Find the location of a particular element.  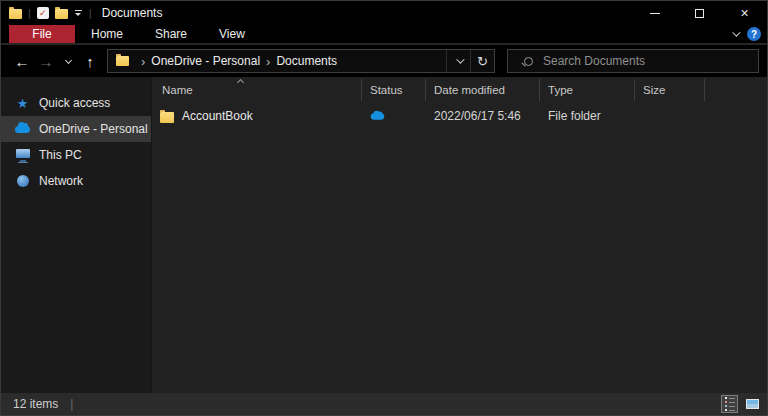

sidebar-item-quick-access: ★ Quick access is located at coordinates (76, 103).